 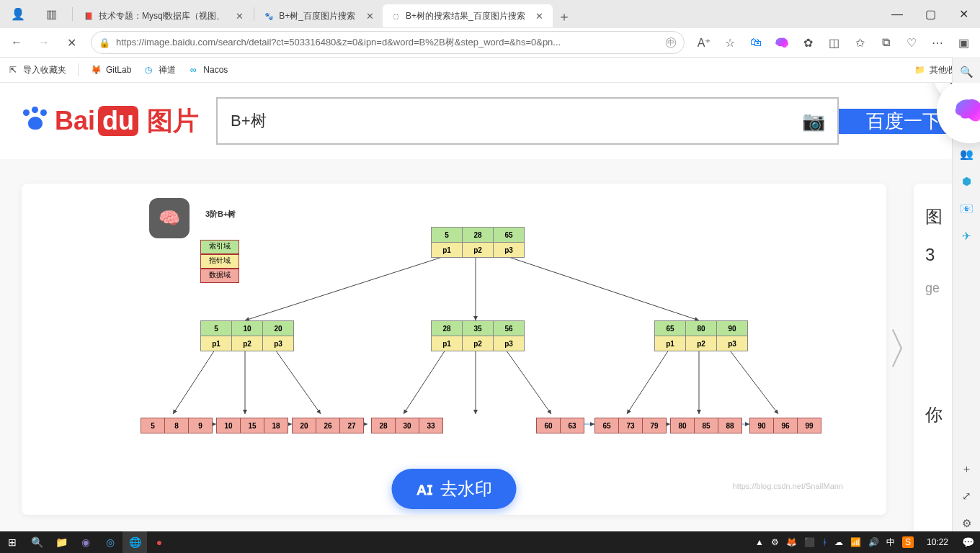 What do you see at coordinates (873, 542) in the screenshot?
I see `tray-volume-icon: 🔊` at bounding box center [873, 542].